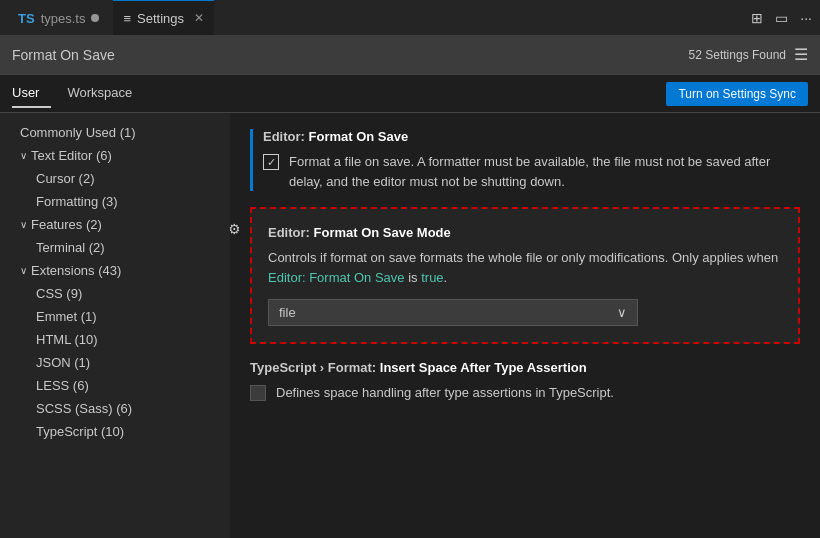 The width and height of the screenshot is (820, 538). Describe the element at coordinates (115, 294) in the screenshot. I see `sidebar-item-css: CSS (9)` at that location.